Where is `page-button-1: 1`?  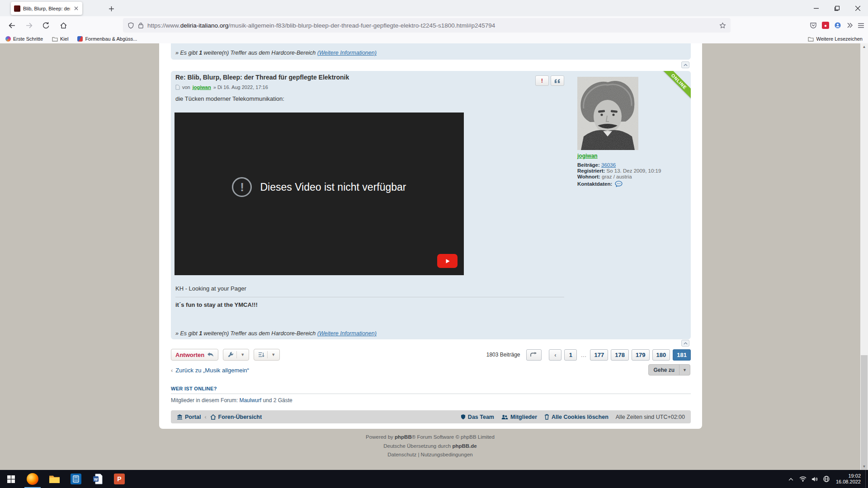 page-button-1: 1 is located at coordinates (571, 355).